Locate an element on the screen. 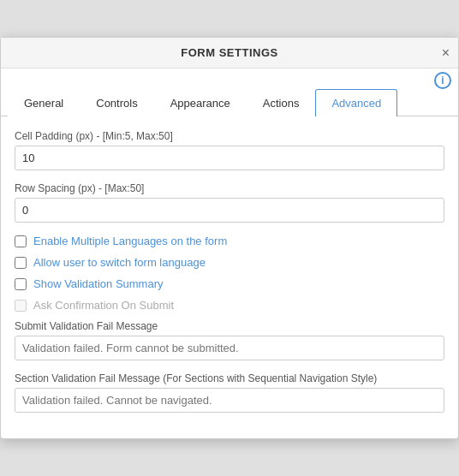  row-spacing-group: Row Spacing (px) - [Max:50] is located at coordinates (230, 202).